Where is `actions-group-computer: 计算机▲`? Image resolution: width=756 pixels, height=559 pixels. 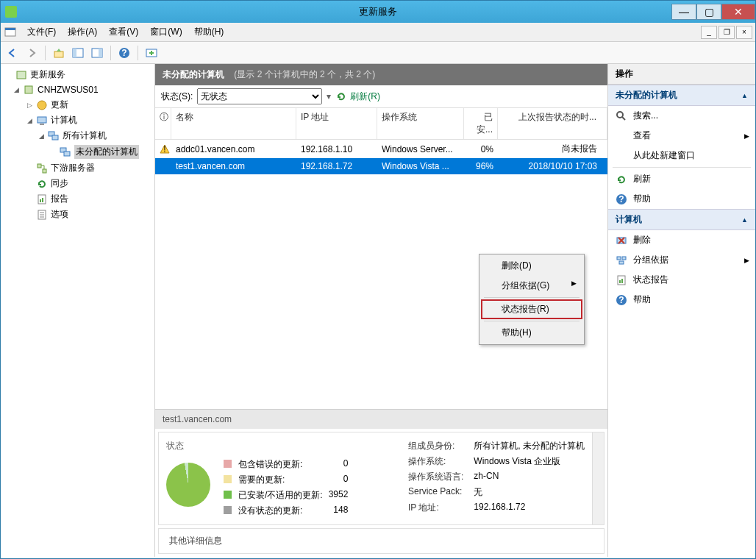
actions-group-computer: 计算机▲ is located at coordinates (682, 219).